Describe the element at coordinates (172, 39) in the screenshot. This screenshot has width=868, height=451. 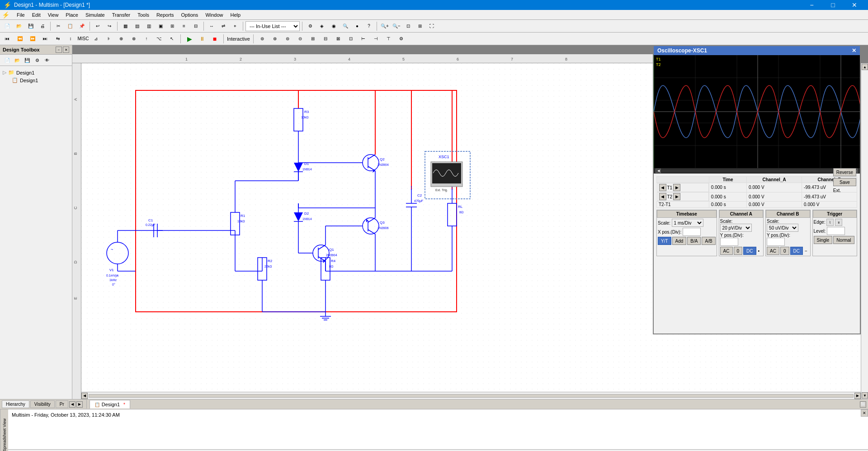
I see `cursor-tool: ↖` at that location.